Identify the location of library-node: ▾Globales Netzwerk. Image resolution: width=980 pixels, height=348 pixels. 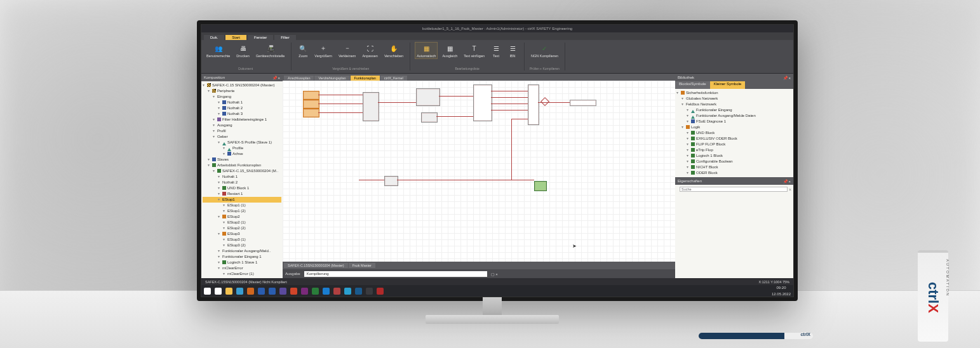
(734, 99).